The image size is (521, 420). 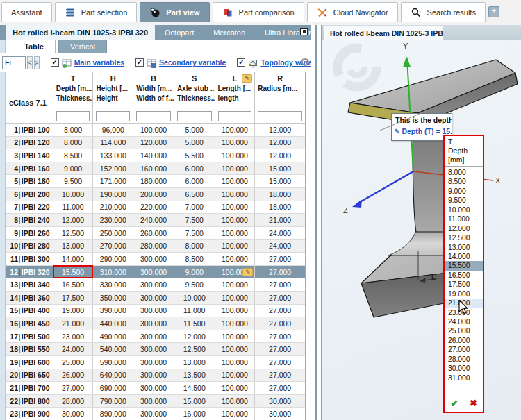 What do you see at coordinates (74, 337) in the screenshot?
I see `cell-T: 23.000` at bounding box center [74, 337].